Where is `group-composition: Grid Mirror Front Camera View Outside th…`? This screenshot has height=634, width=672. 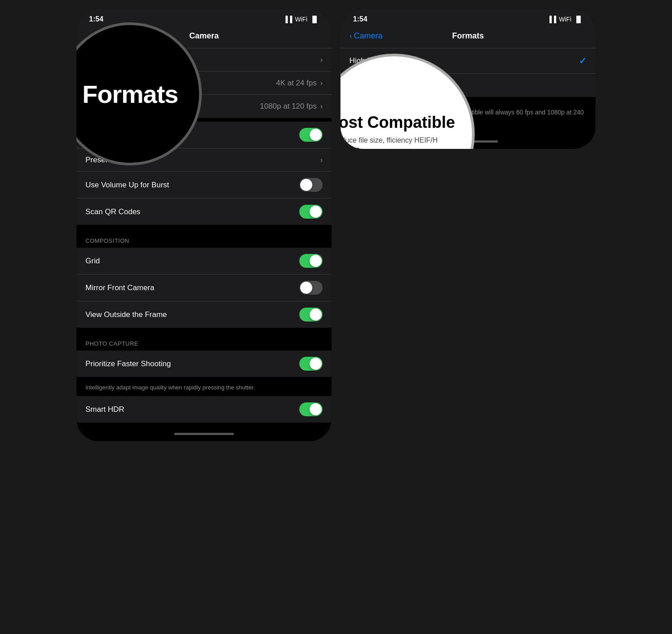
group-composition: Grid Mirror Front Camera View Outside th… is located at coordinates (204, 288).